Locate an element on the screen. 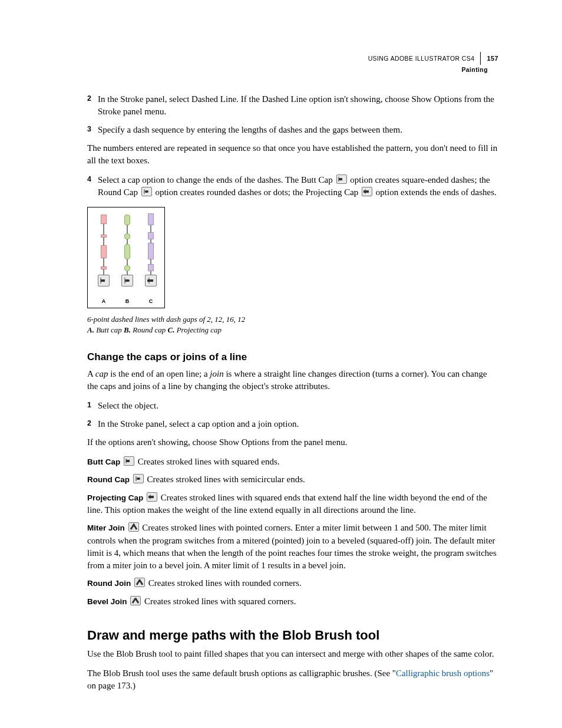 This screenshot has height=728, width=562. text-run: The Blob Brush tool uses the same defaul… is located at coordinates (242, 673).